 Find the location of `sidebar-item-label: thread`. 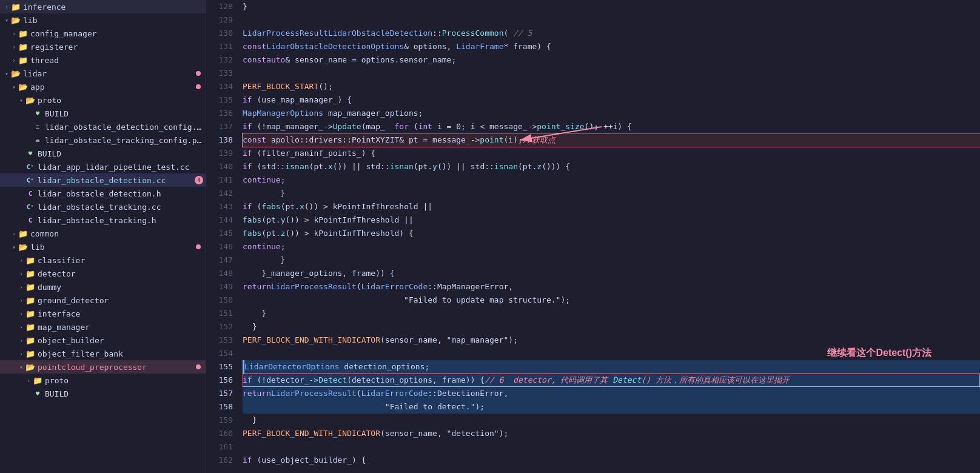

sidebar-item-label: thread is located at coordinates (116, 61).